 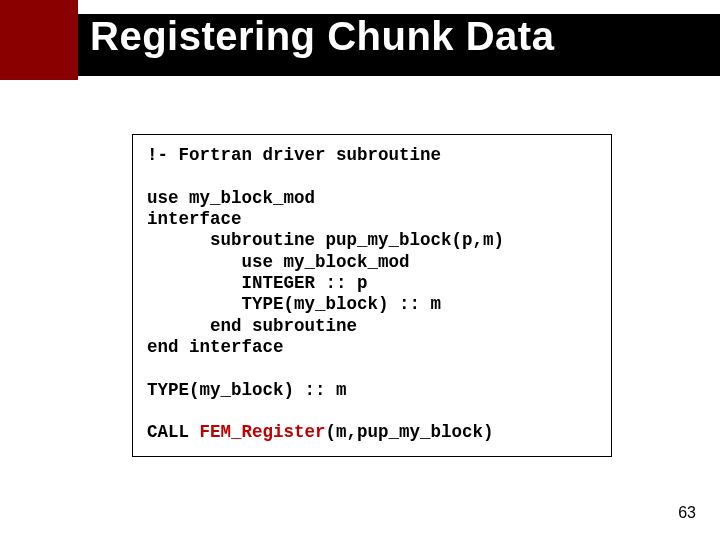 What do you see at coordinates (278, 262) in the screenshot?
I see `code-line-5: use my_block_mod` at bounding box center [278, 262].